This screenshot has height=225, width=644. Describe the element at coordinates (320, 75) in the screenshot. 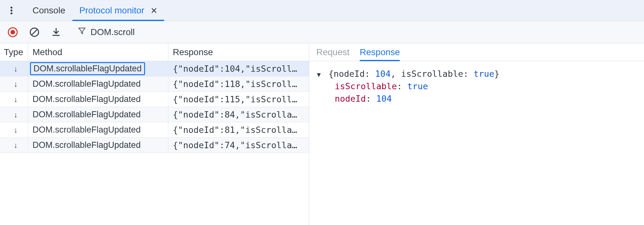

I see `disclosure-triangle-icon: ▼` at that location.